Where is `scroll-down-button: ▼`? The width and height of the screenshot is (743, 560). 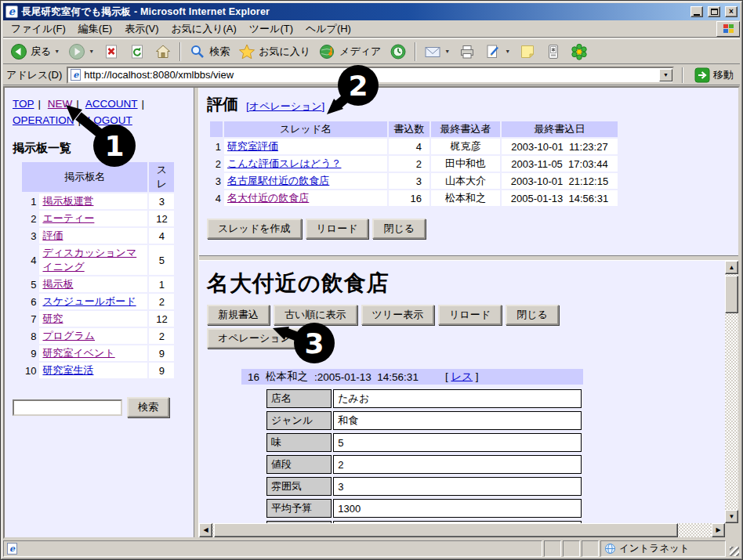 scroll-down-button: ▼ is located at coordinates (732, 517).